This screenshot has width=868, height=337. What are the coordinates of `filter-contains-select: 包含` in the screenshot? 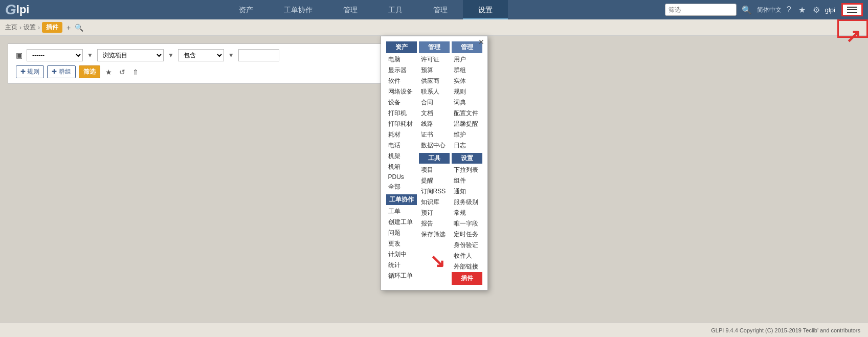 It's located at (201, 55).